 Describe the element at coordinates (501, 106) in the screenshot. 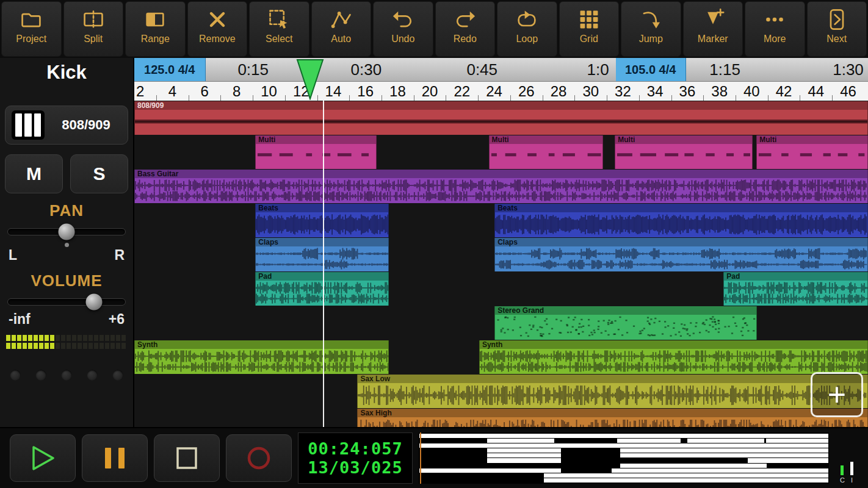

I see `clip-label: 808/909` at that location.